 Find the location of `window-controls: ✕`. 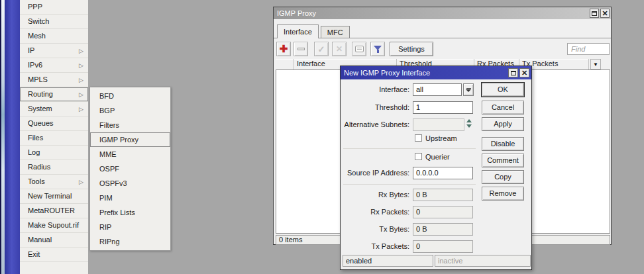

window-controls: ✕ is located at coordinates (600, 13).